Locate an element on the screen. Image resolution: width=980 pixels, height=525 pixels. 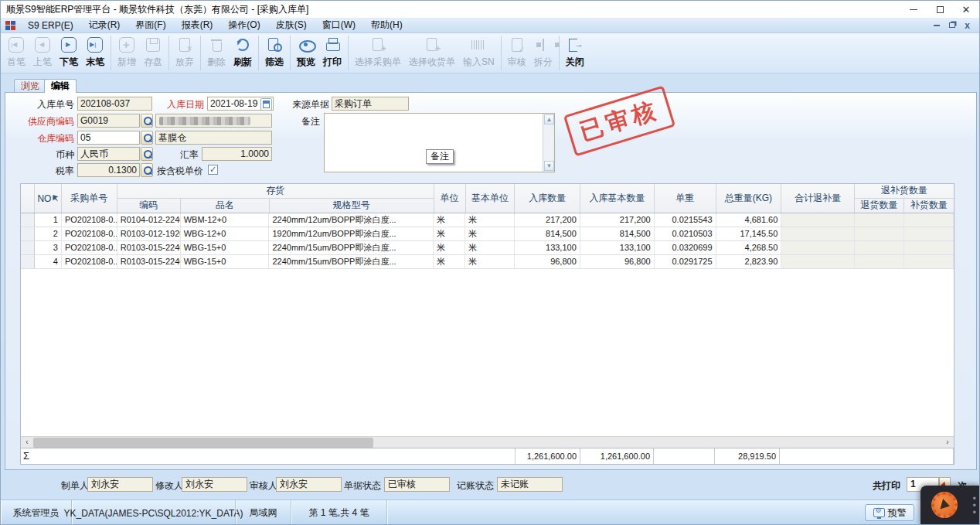
col-header-return-group: 退补货数量 is located at coordinates (904, 192).